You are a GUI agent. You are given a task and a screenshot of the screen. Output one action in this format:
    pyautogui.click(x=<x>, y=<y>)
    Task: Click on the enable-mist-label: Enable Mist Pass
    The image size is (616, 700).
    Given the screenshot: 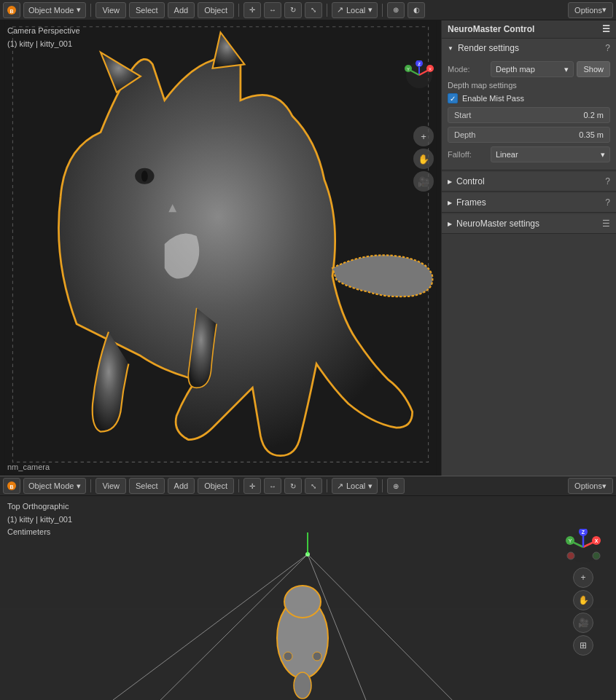 What is the action you would take?
    pyautogui.click(x=493, y=98)
    